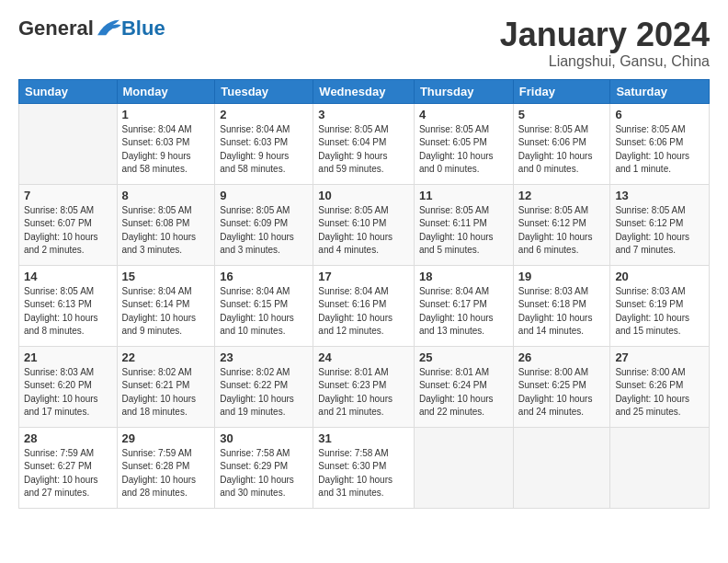 The width and height of the screenshot is (728, 563). What do you see at coordinates (165, 467) in the screenshot?
I see `calendar-cell: 29Sunrise: 7:59 AM Sunset: 6:28 PM Dayli…` at bounding box center [165, 467].